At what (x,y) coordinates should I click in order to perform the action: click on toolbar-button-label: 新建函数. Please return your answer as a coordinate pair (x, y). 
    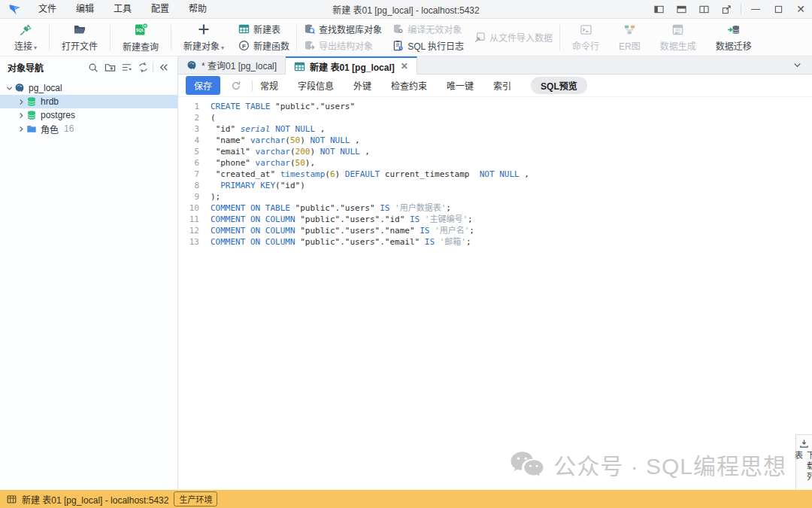
    Looking at the image, I should click on (271, 45).